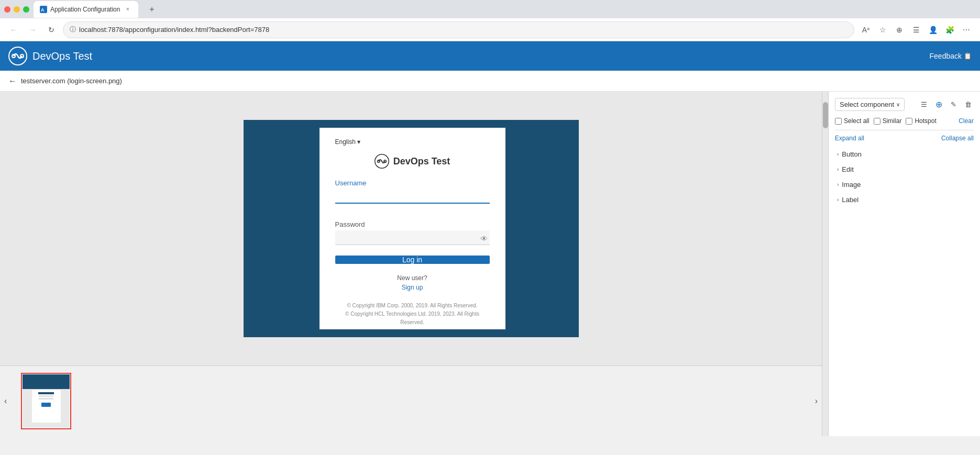 The width and height of the screenshot is (980, 455). What do you see at coordinates (899, 30) in the screenshot?
I see `web-select-button: ⊕` at bounding box center [899, 30].